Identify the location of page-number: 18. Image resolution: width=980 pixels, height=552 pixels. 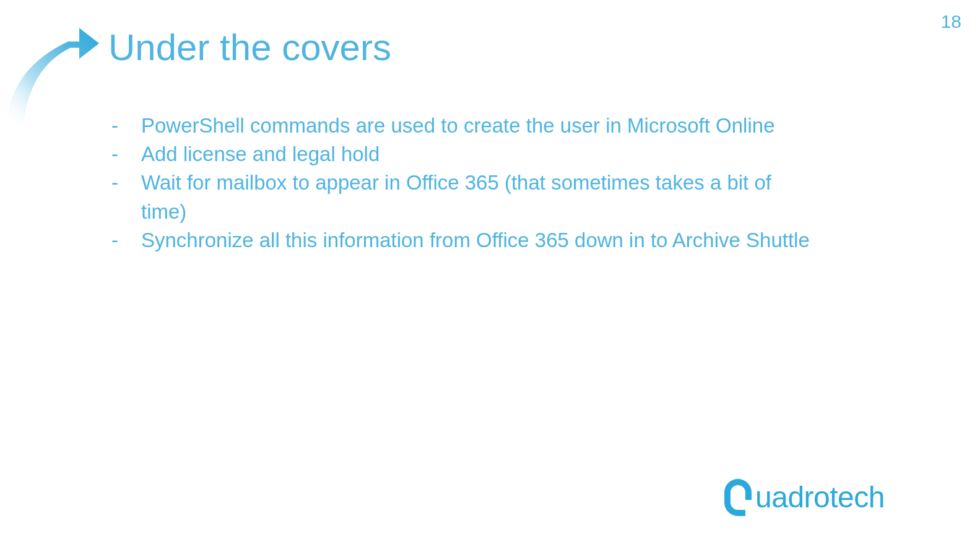
(951, 22).